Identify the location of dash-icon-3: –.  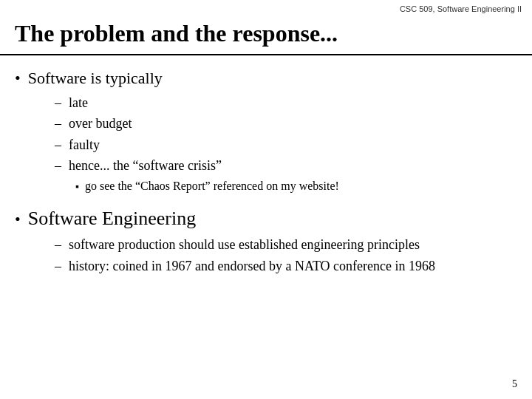
(58, 145).